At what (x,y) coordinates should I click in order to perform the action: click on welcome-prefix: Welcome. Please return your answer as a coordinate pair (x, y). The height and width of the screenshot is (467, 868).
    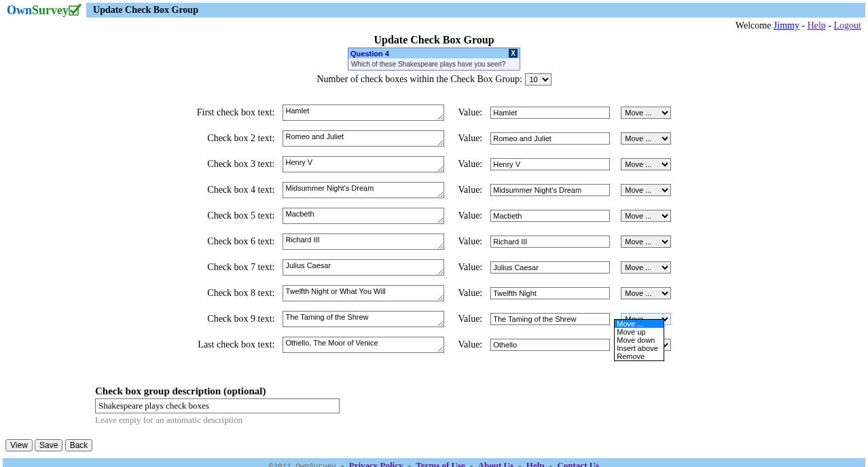
    Looking at the image, I should click on (755, 26).